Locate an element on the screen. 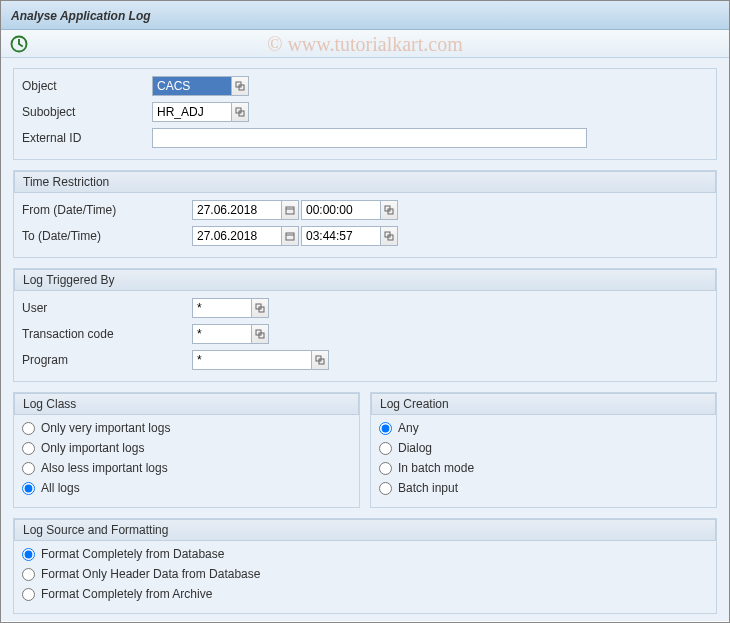 Image resolution: width=730 pixels, height=623 pixels. top-fields-group: Object Subobject External ID is located at coordinates (365, 114).